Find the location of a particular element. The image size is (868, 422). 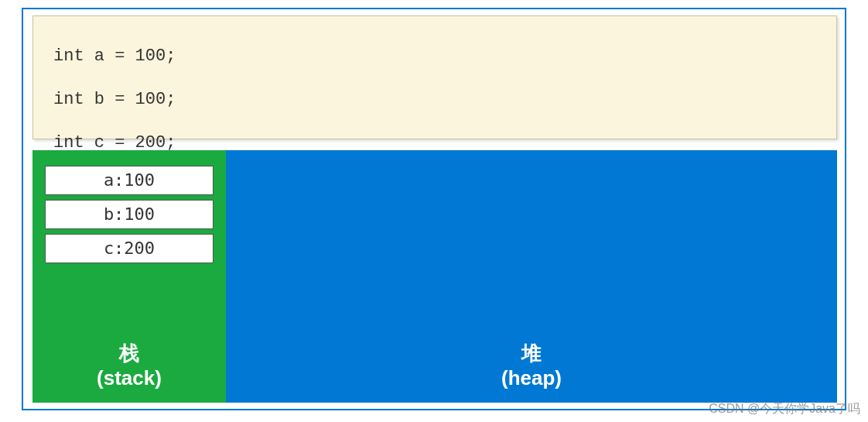

stack-title-en: (stack) is located at coordinates (129, 378).